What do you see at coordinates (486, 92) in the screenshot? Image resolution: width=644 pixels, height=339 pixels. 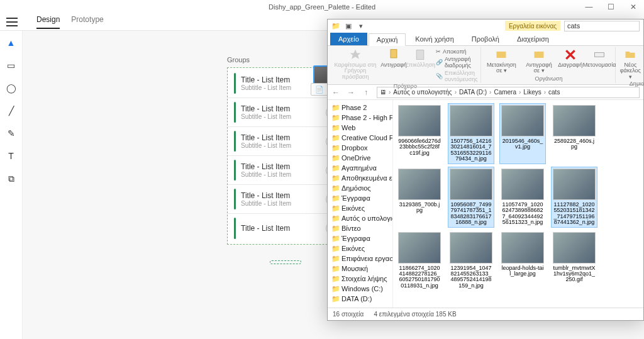 I see `address-bar-row: ← → ↑ 🖥 ›Αυτός ο υπολογιστής ›DATA (D:) …` at bounding box center [486, 92].